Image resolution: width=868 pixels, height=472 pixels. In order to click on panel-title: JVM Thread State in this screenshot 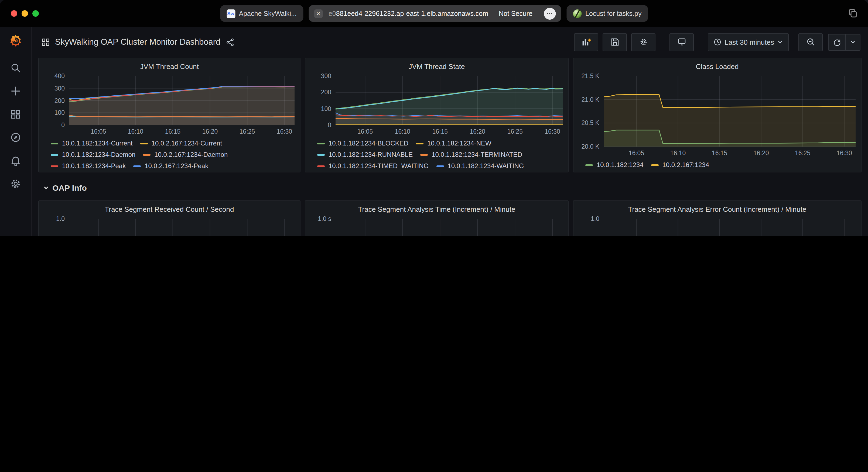, I will do `click(437, 67)`.